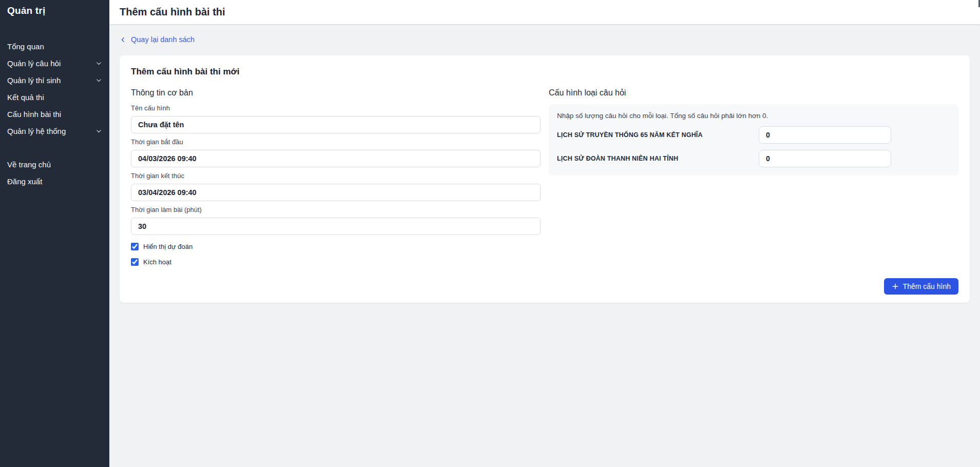 This screenshot has width=980, height=467. What do you see at coordinates (34, 80) in the screenshot?
I see `sidebar-item-label: Quản lý thí sinh` at bounding box center [34, 80].